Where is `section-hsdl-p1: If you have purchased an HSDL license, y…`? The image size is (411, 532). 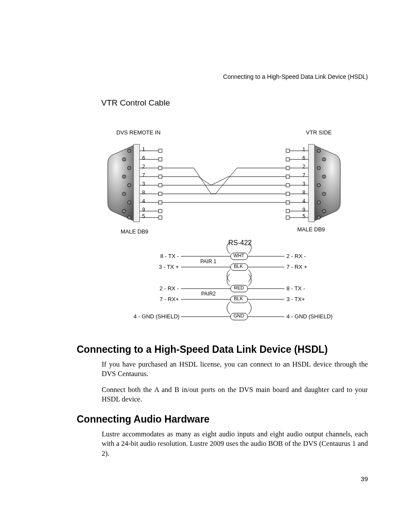
section-hsdl-p1: If you have purchased an HSDL license, y… is located at coordinates (235, 370).